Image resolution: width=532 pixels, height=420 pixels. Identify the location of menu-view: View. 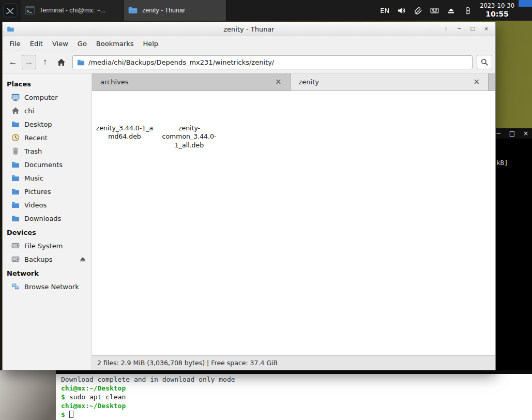
(60, 43).